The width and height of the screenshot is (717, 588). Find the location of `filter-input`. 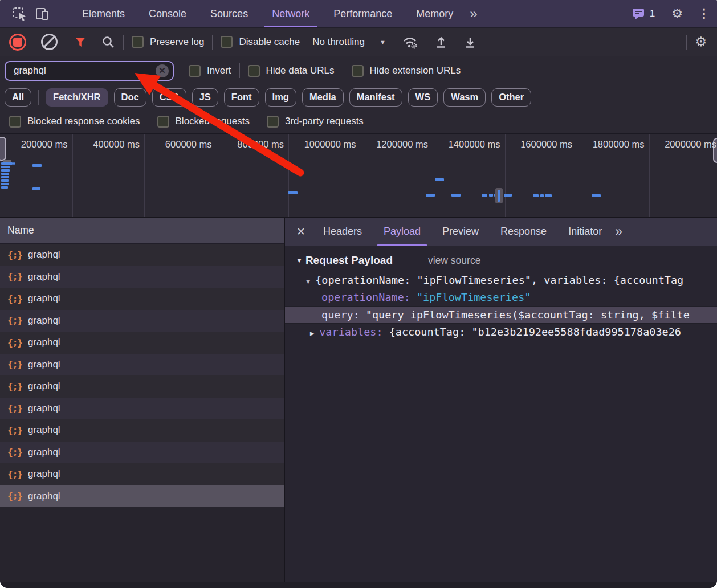

filter-input is located at coordinates (84, 71).